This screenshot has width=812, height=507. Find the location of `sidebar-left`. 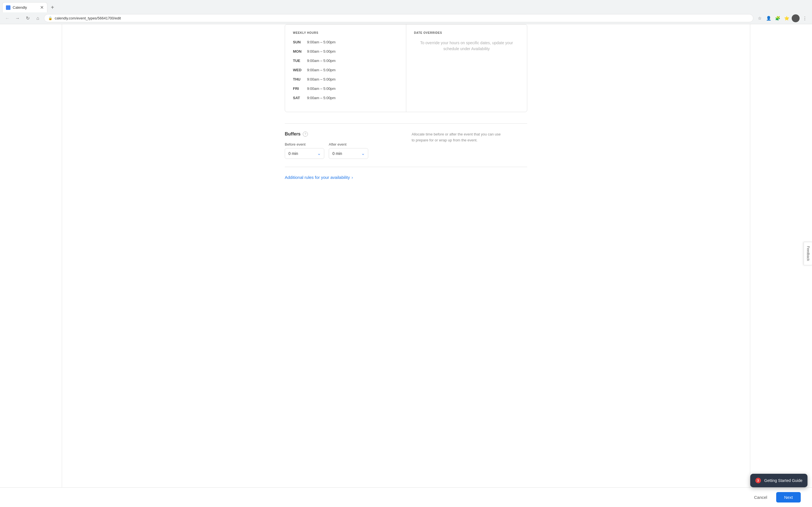

sidebar-left is located at coordinates (31, 266).